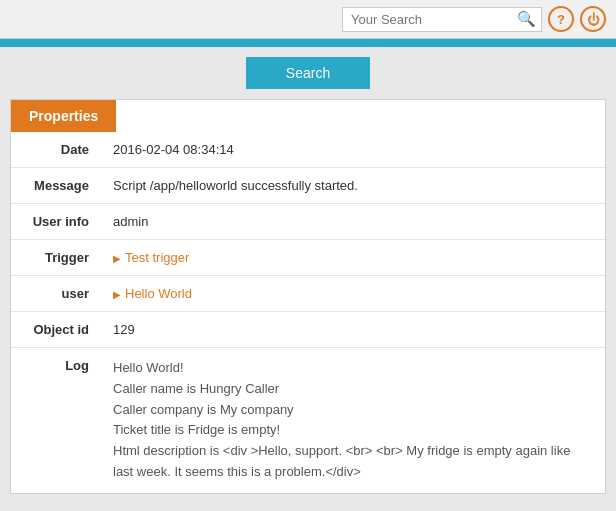 This screenshot has height=511, width=616. What do you see at coordinates (308, 258) in the screenshot?
I see `table-row: Trigger▶Test trigger` at bounding box center [308, 258].